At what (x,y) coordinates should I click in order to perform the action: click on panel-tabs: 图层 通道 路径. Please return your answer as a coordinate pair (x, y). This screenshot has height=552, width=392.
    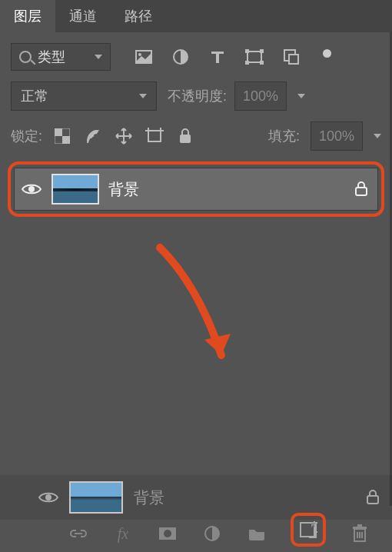
    Looking at the image, I should click on (196, 16).